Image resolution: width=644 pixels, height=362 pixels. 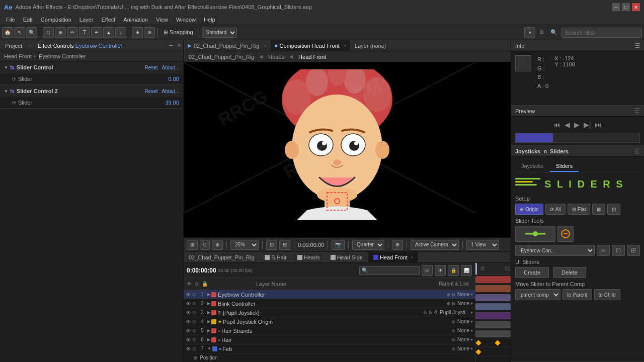 What do you see at coordinates (20, 33) in the screenshot?
I see `toolbar-select-button: ↖` at bounding box center [20, 33].